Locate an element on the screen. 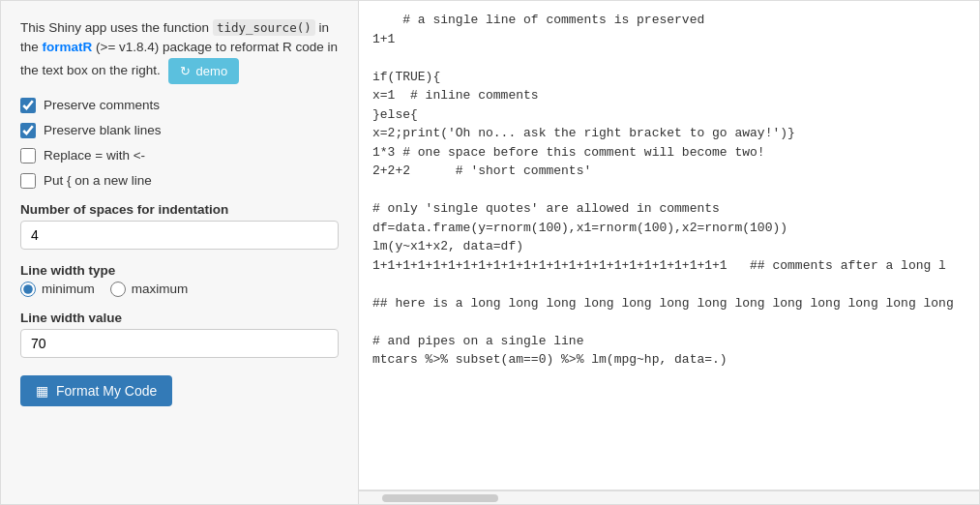 The width and height of the screenshot is (980, 505). checkbox-preserve-blank: Preserve blank lines is located at coordinates (180, 131).